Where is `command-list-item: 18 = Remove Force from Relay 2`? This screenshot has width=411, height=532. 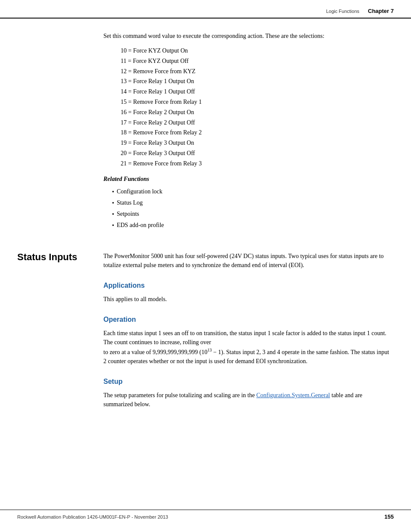
command-list-item: 18 = Remove Force from Relay 2 is located at coordinates (255, 133).